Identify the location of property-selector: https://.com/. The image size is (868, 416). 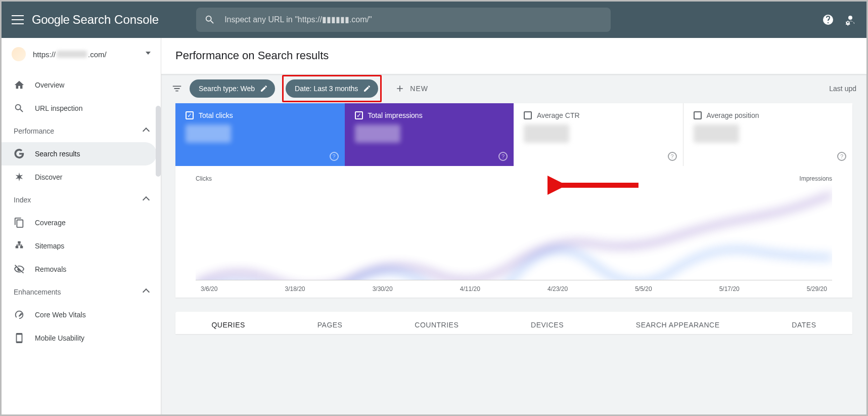
(81, 54).